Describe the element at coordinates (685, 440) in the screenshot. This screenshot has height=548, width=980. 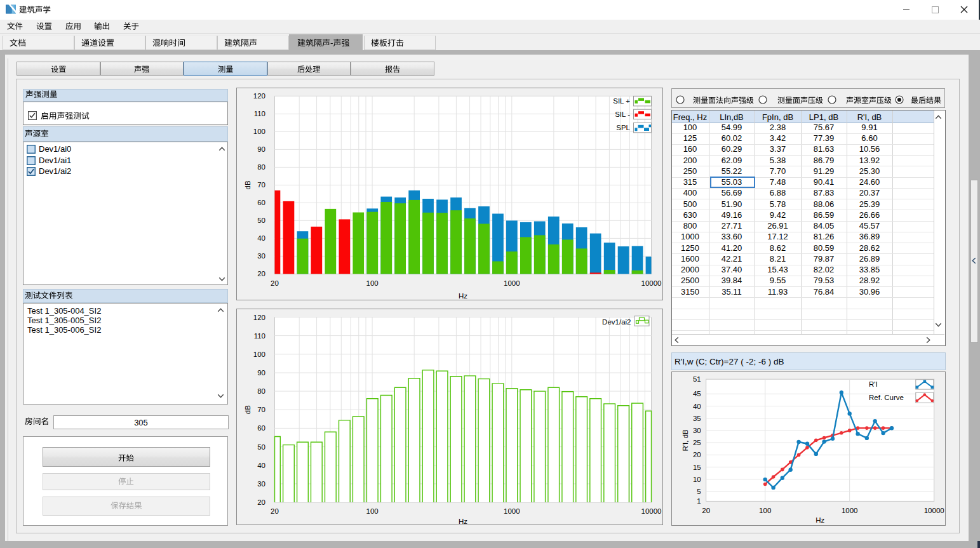
I see `svg-text: R'I, dB` at that location.